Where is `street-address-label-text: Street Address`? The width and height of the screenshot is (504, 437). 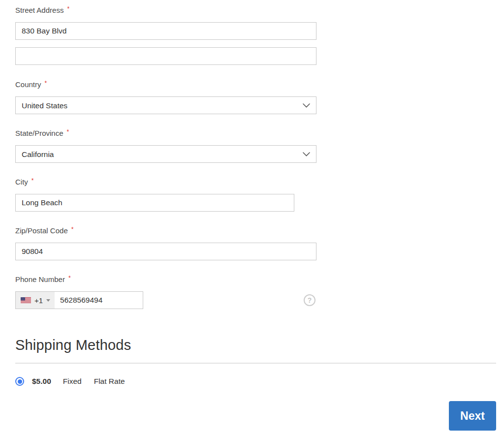 street-address-label-text: Street Address is located at coordinates (39, 10).